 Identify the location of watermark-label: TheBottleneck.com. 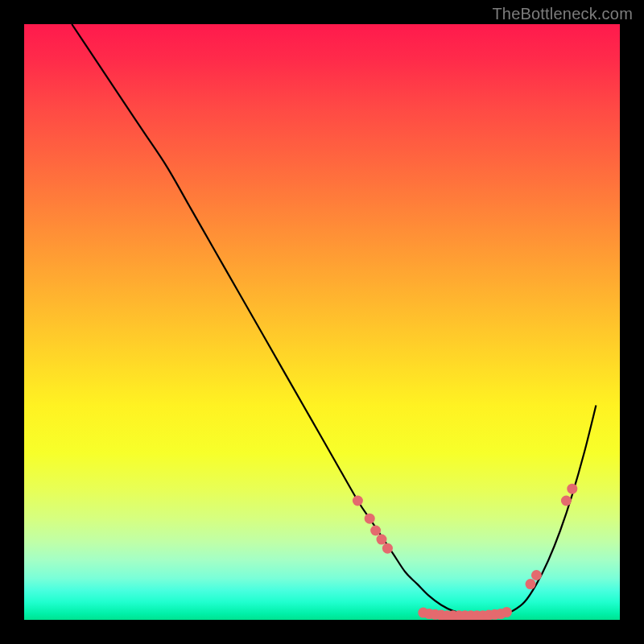
(562, 14).